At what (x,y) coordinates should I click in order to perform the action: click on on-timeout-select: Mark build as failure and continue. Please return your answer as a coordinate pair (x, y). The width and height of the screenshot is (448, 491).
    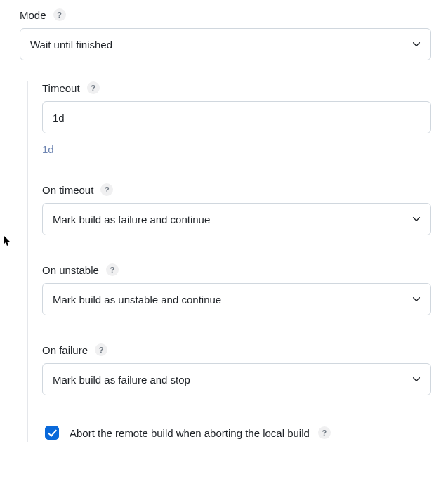
    Looking at the image, I should click on (237, 219).